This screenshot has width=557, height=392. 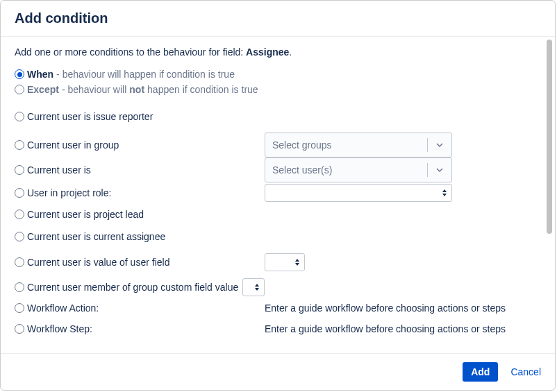 What do you see at coordinates (358, 145) in the screenshot?
I see `select-groups: Select groups` at bounding box center [358, 145].